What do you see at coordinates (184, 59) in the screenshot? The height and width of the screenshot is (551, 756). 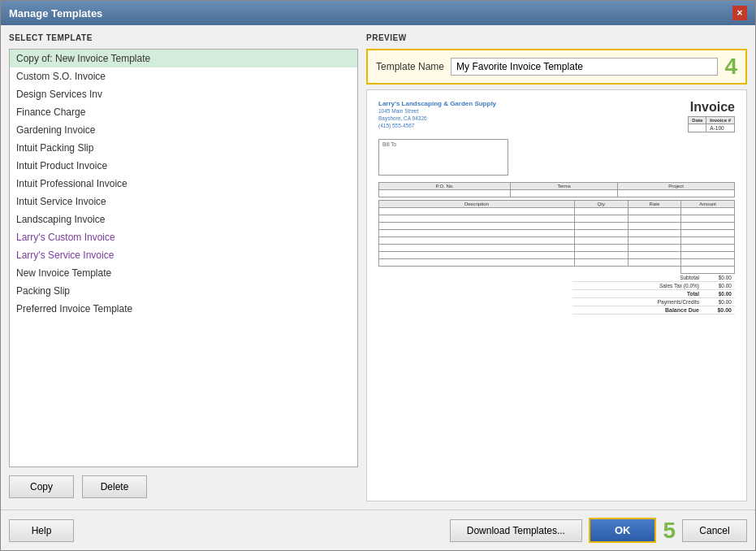 I see `template-item: Copy of: New Invoice Template` at bounding box center [184, 59].